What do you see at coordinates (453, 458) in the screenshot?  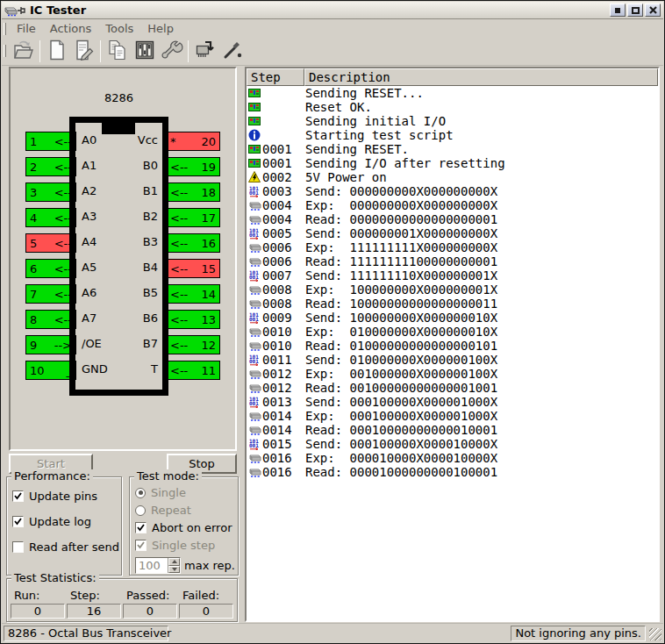 I see `log-row: 0016Exp: 000010000X000010000X` at bounding box center [453, 458].